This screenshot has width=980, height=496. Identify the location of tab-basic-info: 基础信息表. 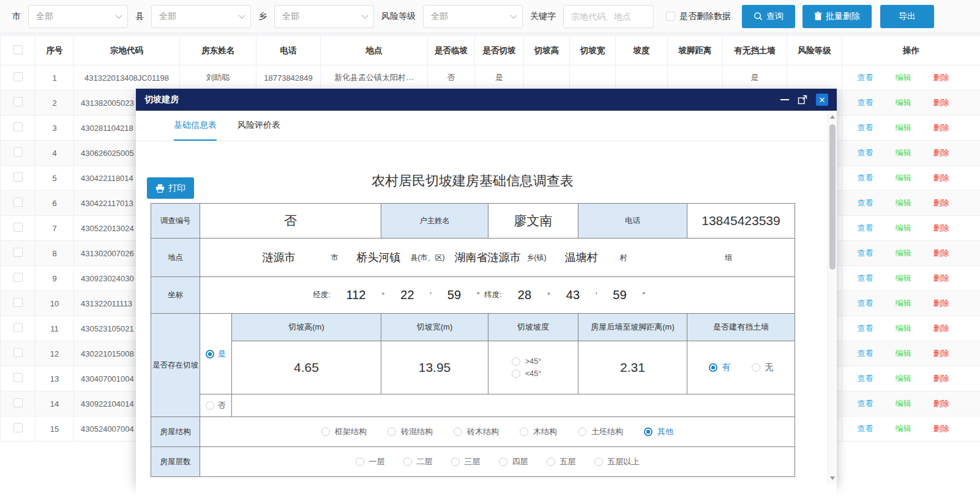
(195, 130).